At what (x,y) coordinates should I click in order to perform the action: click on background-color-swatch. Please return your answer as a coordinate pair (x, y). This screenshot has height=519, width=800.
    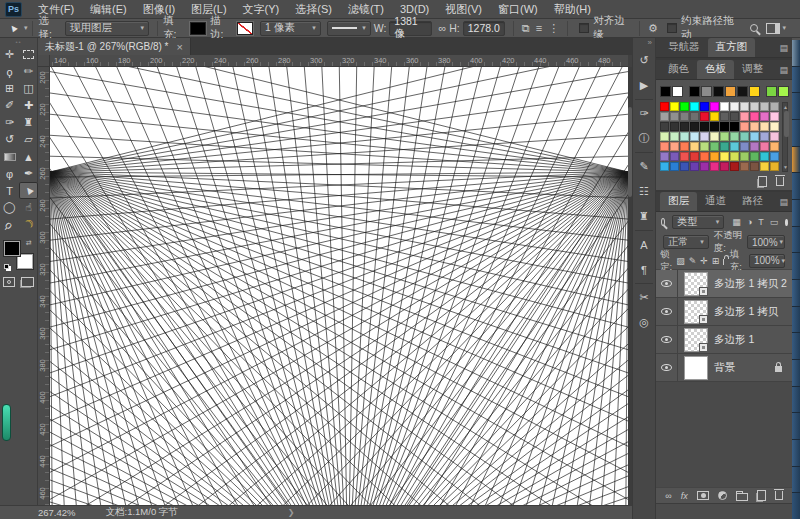
    Looking at the image, I should click on (25, 262).